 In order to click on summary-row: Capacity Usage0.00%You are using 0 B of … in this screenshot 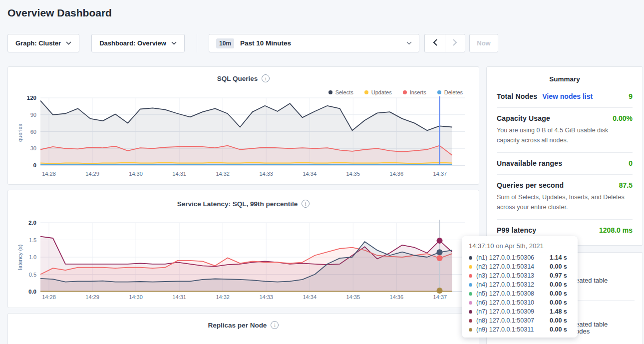, I will do `click(565, 130)`.